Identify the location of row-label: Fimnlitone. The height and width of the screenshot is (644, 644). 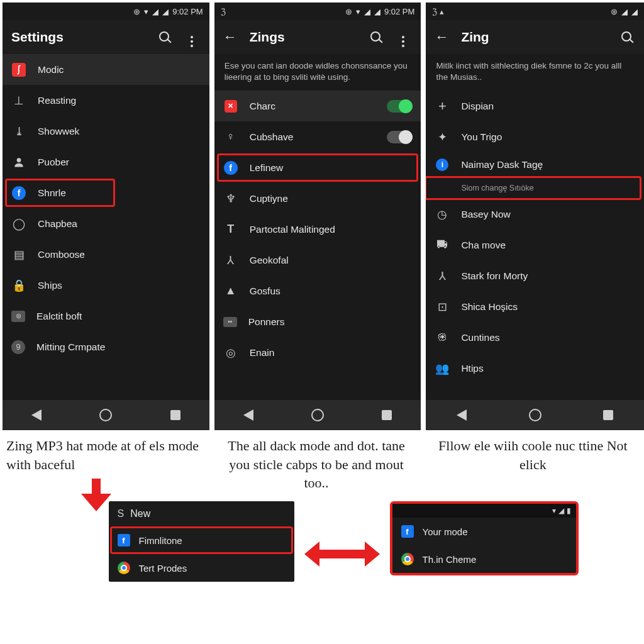
(161, 541).